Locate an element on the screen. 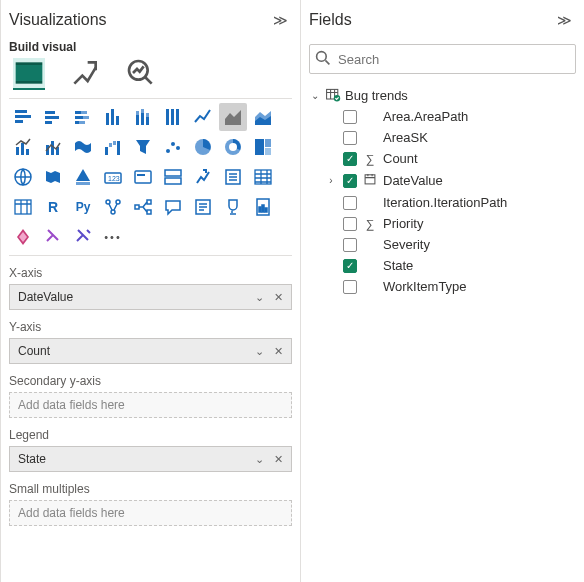  viz-line-column2 is located at coordinates (53, 147).